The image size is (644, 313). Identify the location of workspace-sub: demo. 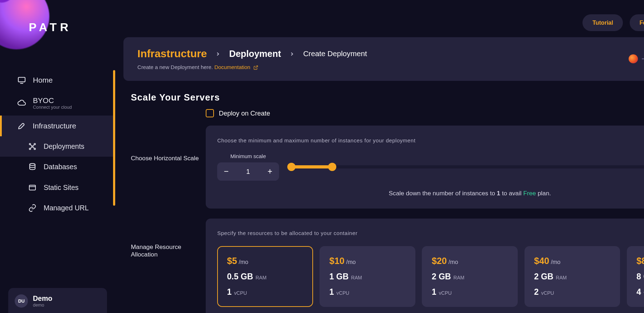
(43, 305).